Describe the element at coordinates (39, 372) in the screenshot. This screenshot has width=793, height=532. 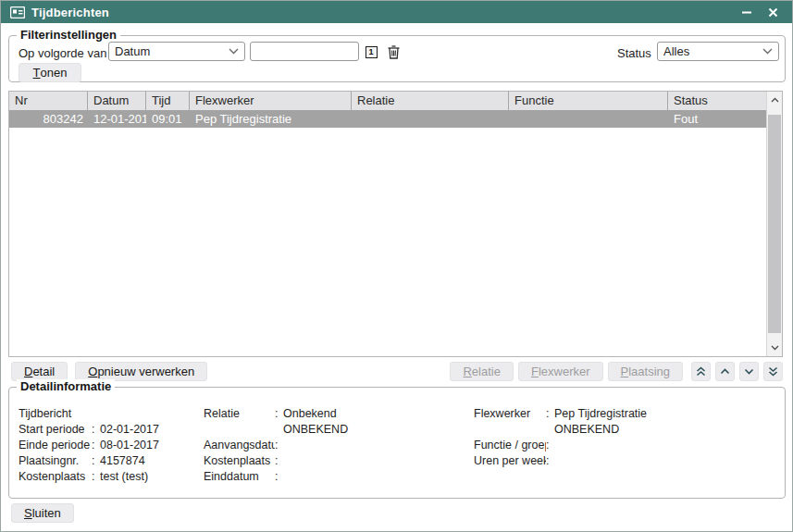
I see `detail-button: Detail` at that location.